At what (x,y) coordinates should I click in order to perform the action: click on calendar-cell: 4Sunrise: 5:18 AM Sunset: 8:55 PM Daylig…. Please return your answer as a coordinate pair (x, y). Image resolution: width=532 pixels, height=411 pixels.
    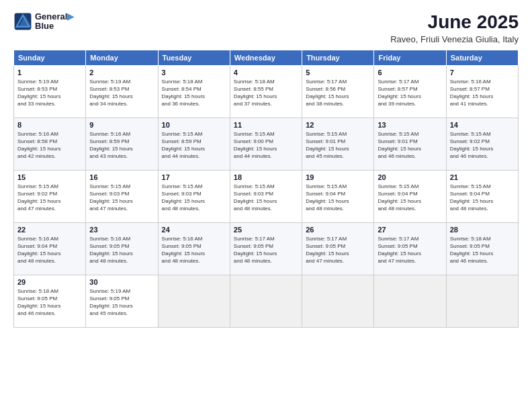
    Looking at the image, I should click on (266, 91).